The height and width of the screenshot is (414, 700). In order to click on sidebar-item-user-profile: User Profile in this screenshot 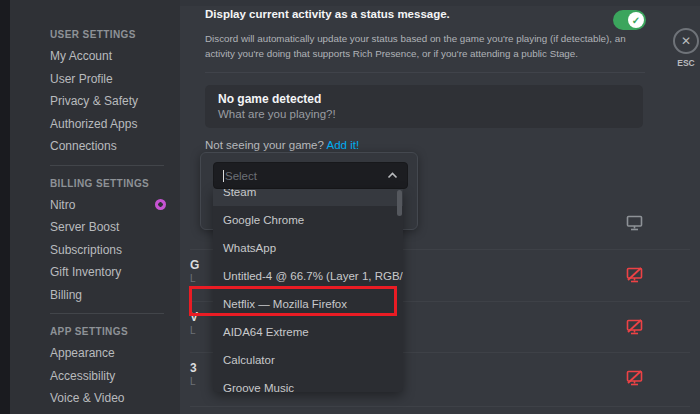, I will do `click(115, 80)`.